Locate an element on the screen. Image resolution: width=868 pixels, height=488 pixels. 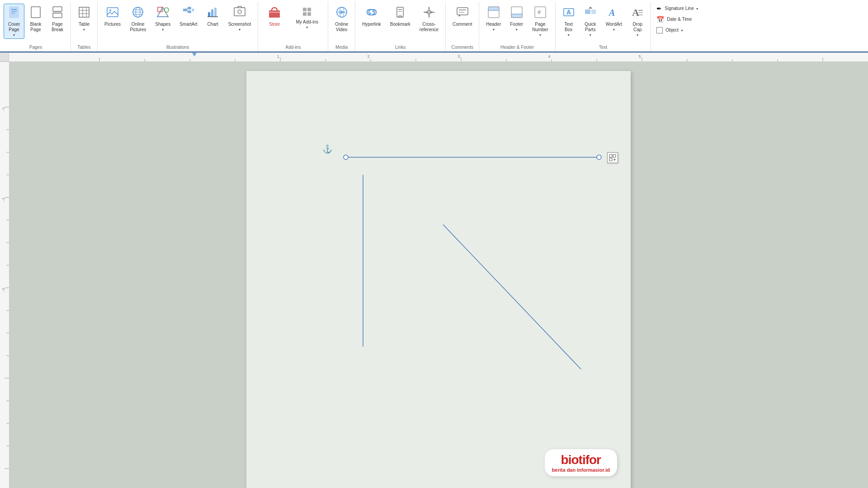
drop-cap-arrow: ▼ is located at coordinates (637, 35).